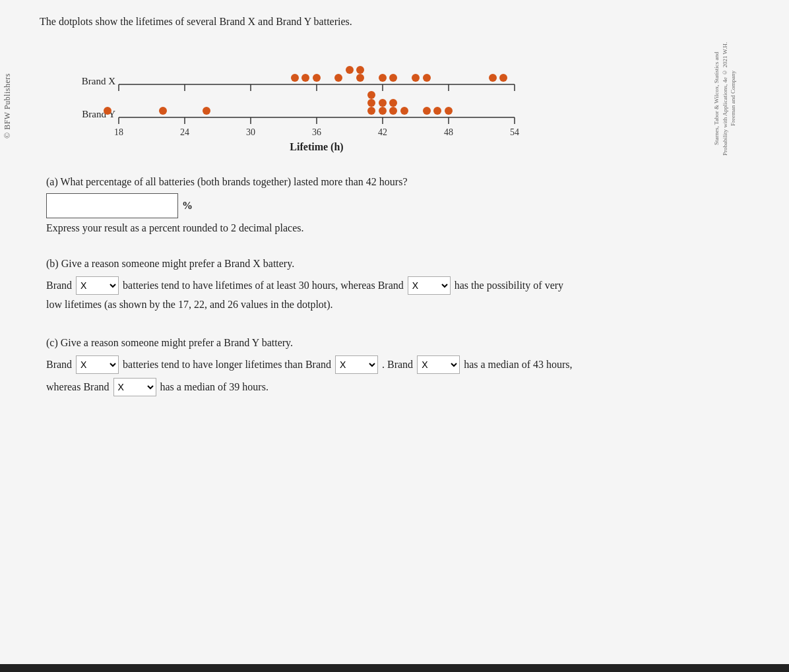 Image resolution: width=789 pixels, height=672 pixels. I want to click on part-c-text1: Brand, so click(59, 365).